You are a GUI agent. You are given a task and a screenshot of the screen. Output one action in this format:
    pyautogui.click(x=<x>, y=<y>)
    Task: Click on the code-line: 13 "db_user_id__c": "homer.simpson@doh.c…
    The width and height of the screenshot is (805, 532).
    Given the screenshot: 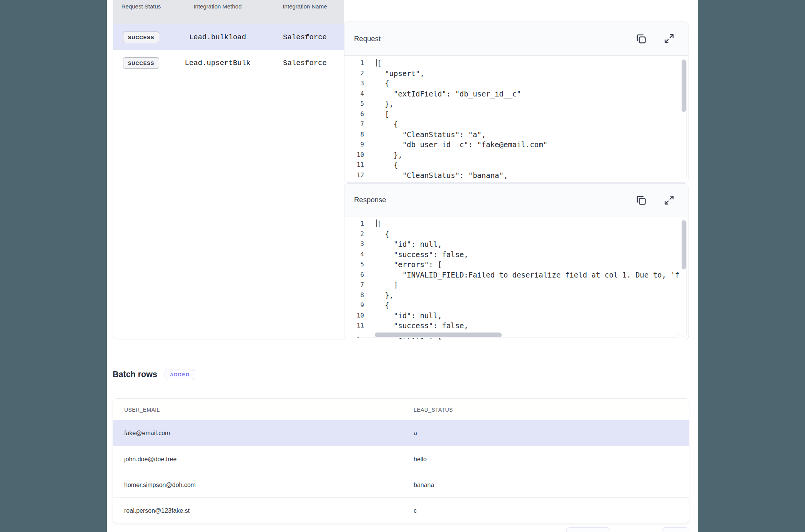 What is the action you would take?
    pyautogui.click(x=516, y=181)
    